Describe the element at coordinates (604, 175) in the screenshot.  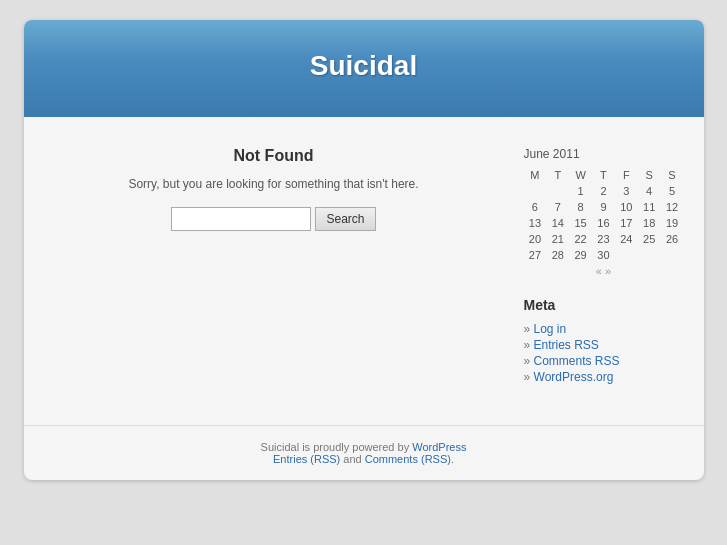
I see `cal-th-t2: T` at that location.